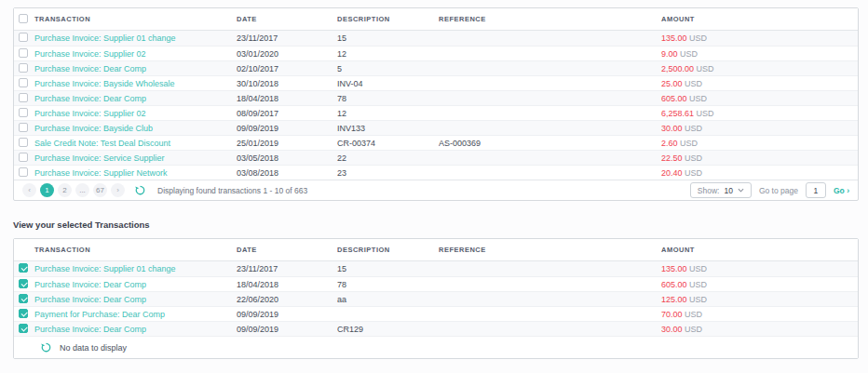 The width and height of the screenshot is (868, 373). What do you see at coordinates (436, 68) in the screenshot?
I see `table-row: Purchase Invoice: Dear Comp 02/10/2017 5…` at bounding box center [436, 68].